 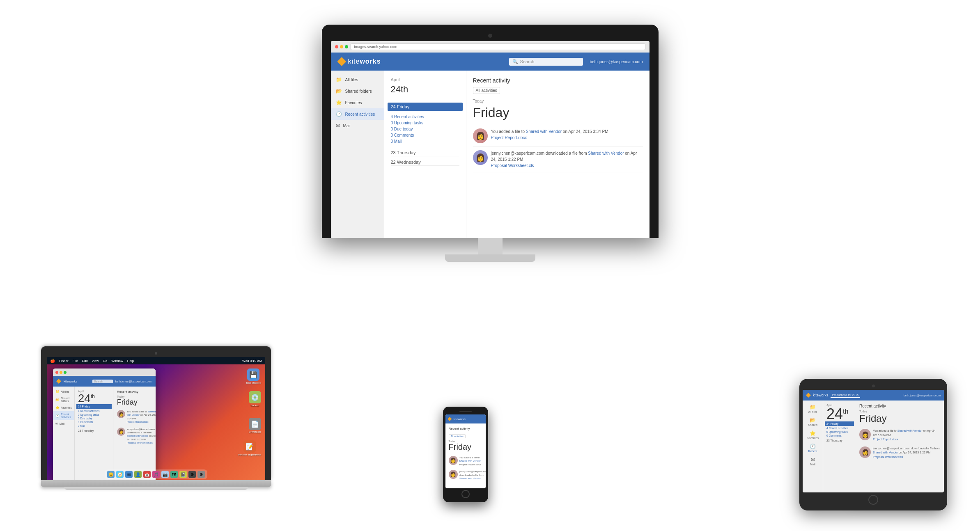 What do you see at coordinates (839, 440) in the screenshot?
I see `ipad-prev-day: 23 Thursday` at bounding box center [839, 440].